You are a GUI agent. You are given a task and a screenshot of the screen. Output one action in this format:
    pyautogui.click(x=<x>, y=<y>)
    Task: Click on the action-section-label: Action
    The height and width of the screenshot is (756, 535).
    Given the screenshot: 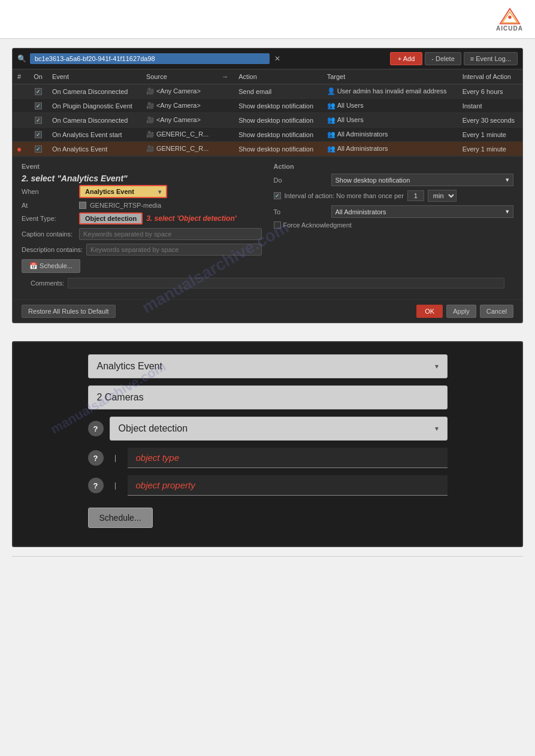 What is the action you would take?
    pyautogui.click(x=394, y=166)
    